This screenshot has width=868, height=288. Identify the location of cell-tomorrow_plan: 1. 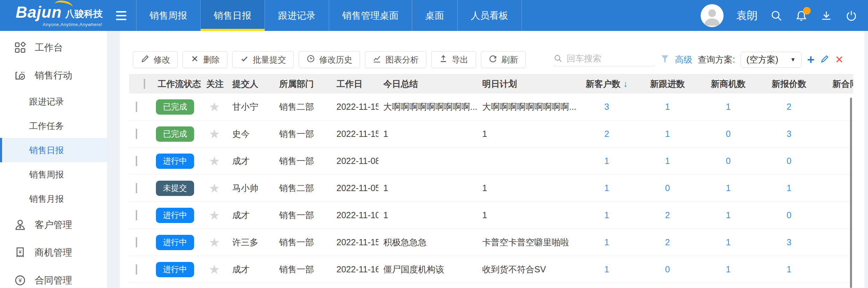
(527, 134).